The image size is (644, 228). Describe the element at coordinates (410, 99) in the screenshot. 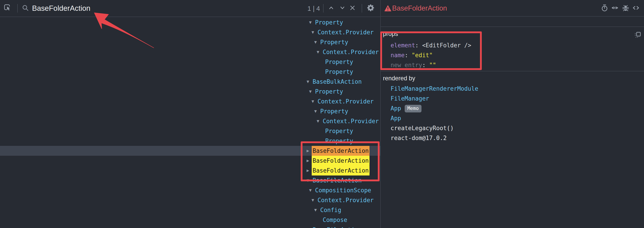

I see `owner-link: FileManager` at that location.